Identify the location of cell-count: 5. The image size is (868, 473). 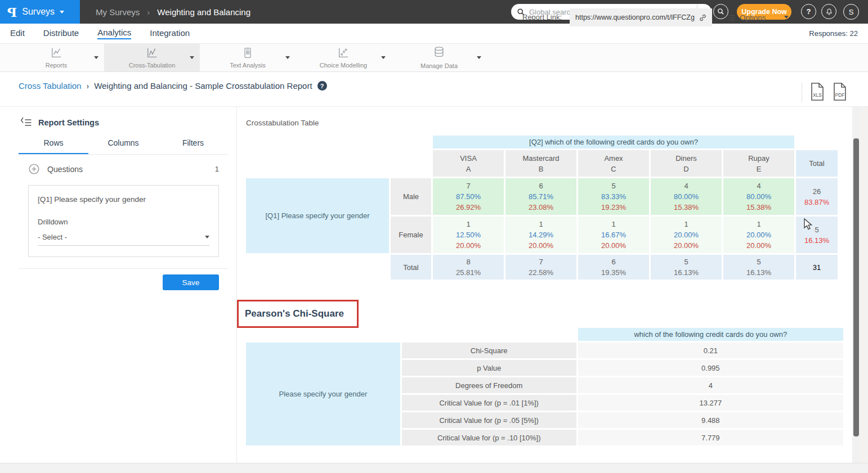
(686, 262).